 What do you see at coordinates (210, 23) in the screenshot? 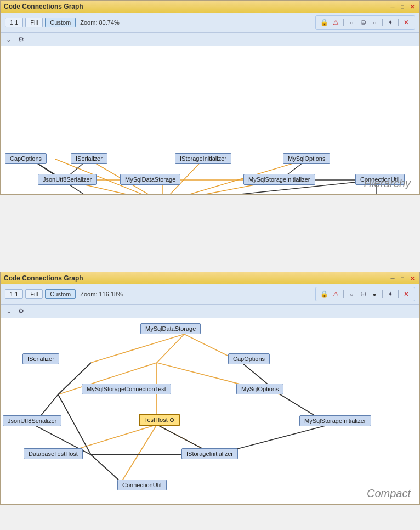
I see `toolbar-1: 1:1 Fill Custom Zoom: 80.74% 🔒 ⚠ ○ ⛁ ○ ✦…` at bounding box center [210, 23].